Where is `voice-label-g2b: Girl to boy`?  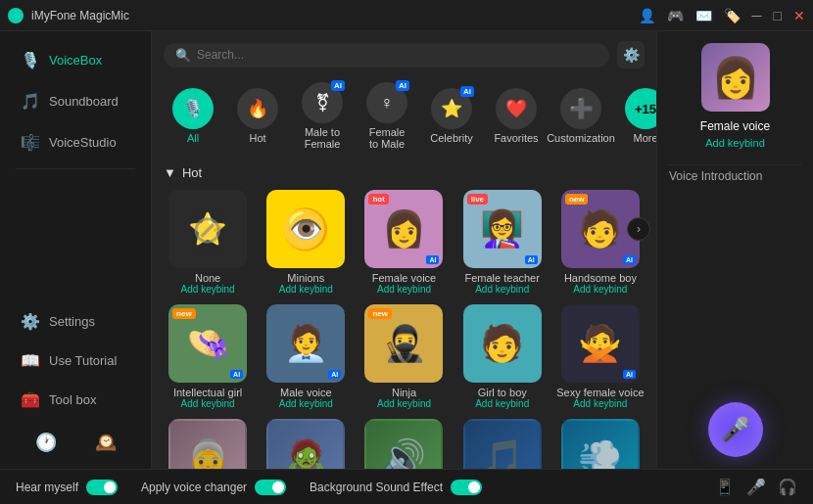 voice-label-g2b: Girl to boy is located at coordinates (502, 392).